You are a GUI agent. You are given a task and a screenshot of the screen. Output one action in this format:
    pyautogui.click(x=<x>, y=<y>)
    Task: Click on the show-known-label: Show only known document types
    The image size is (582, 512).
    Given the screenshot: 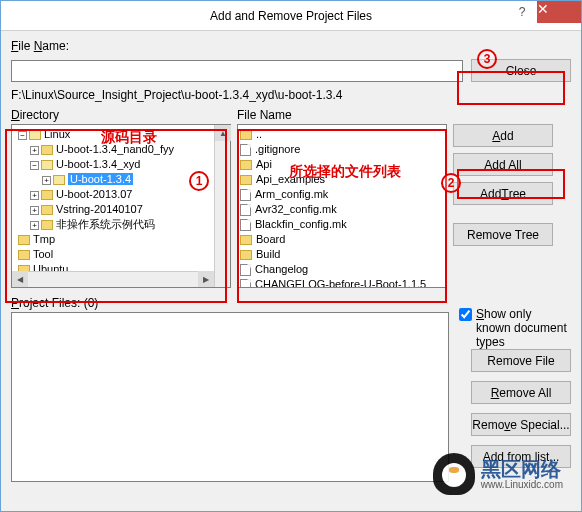 What is the action you would take?
    pyautogui.click(x=522, y=328)
    